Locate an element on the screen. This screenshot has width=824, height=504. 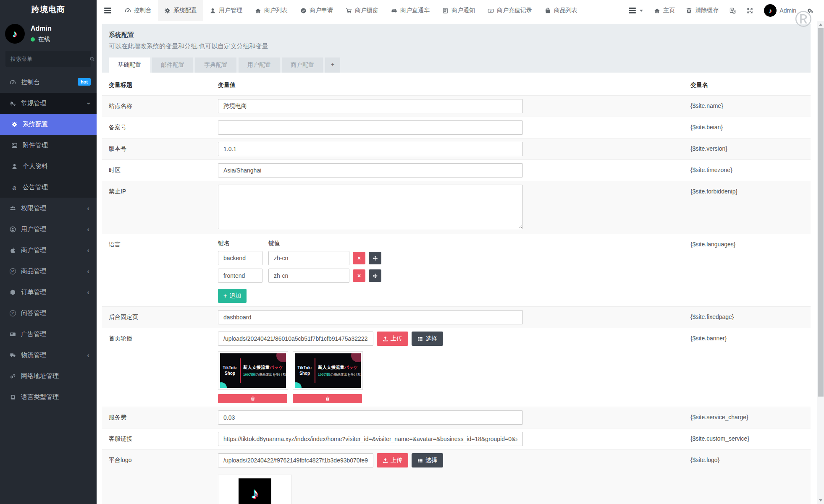
row-label: 禁止IP is located at coordinates (163, 207).